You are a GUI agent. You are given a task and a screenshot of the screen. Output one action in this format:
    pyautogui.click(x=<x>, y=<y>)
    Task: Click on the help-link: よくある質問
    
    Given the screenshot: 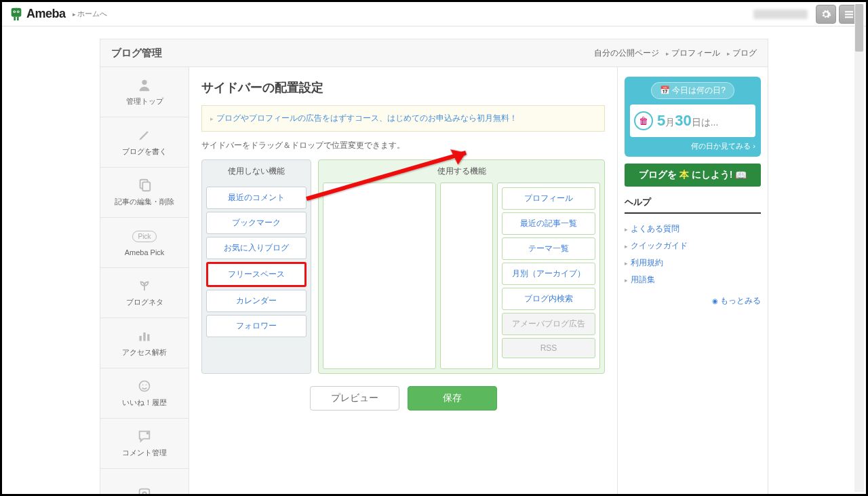 What is the action you would take?
    pyautogui.click(x=693, y=229)
    